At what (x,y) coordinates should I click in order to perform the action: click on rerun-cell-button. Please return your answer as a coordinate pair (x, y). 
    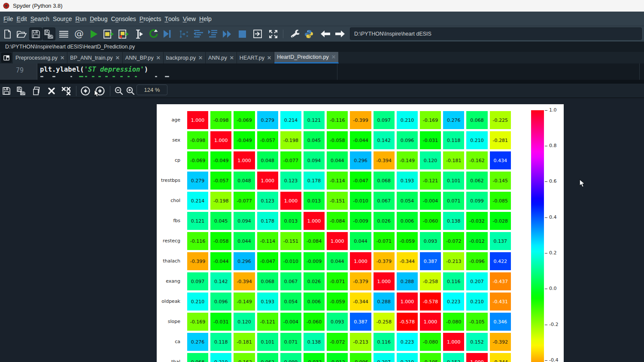
    Looking at the image, I should click on (153, 34).